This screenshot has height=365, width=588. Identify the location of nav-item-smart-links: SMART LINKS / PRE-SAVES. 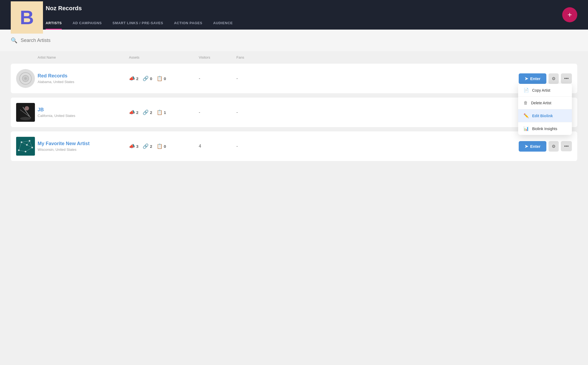
(138, 25).